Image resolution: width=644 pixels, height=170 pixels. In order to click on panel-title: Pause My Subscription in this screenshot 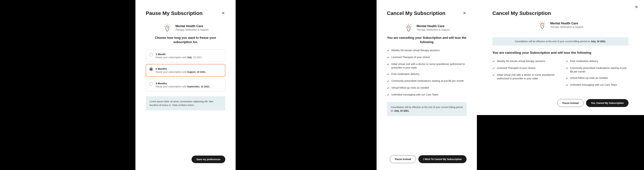, I will do `click(174, 13)`.